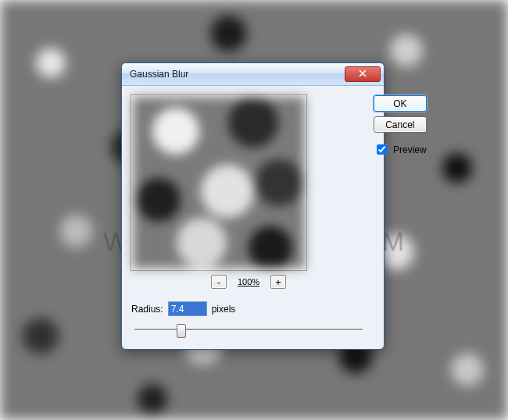 The image size is (508, 420). Describe the element at coordinates (219, 283) in the screenshot. I see `minus-icon: -` at that location.